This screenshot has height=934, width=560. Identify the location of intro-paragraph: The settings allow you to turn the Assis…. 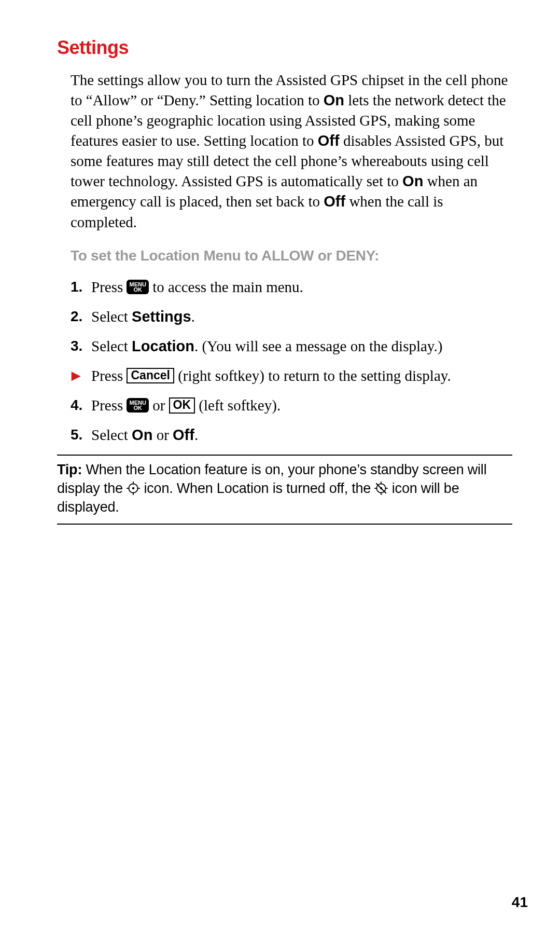
(291, 152).